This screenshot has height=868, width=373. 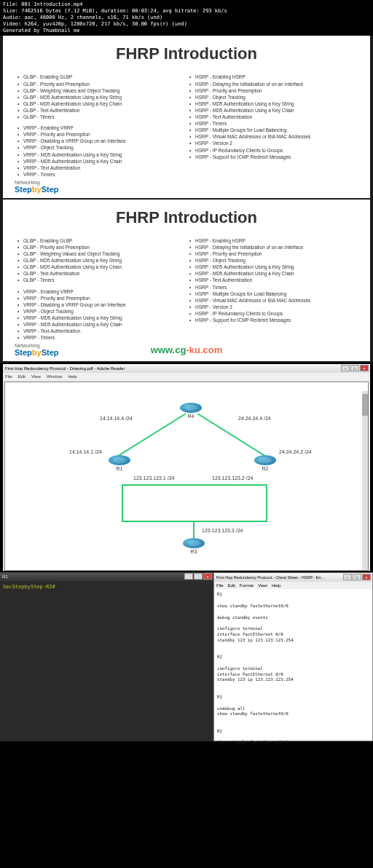 What do you see at coordinates (222, 530) in the screenshot?
I see `ip-label: 123.123.123.3 /24` at bounding box center [222, 530].